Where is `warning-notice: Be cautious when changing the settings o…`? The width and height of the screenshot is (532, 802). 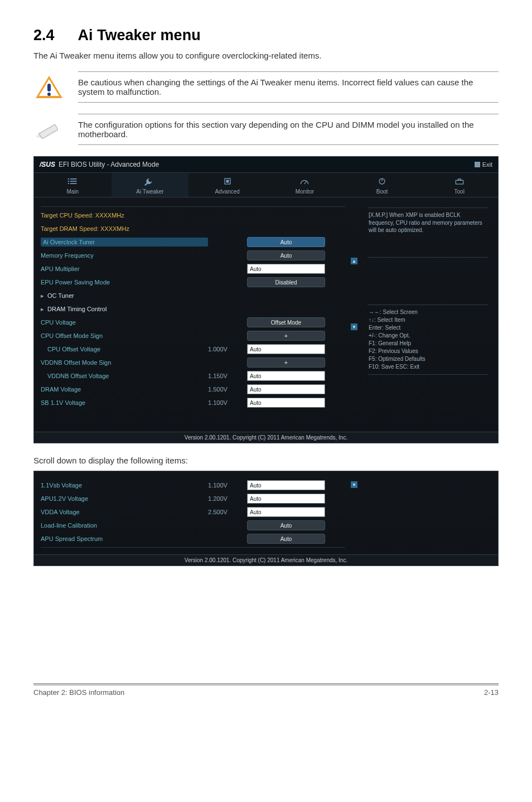 warning-notice: Be cautious when changing the settings o… is located at coordinates (266, 87).